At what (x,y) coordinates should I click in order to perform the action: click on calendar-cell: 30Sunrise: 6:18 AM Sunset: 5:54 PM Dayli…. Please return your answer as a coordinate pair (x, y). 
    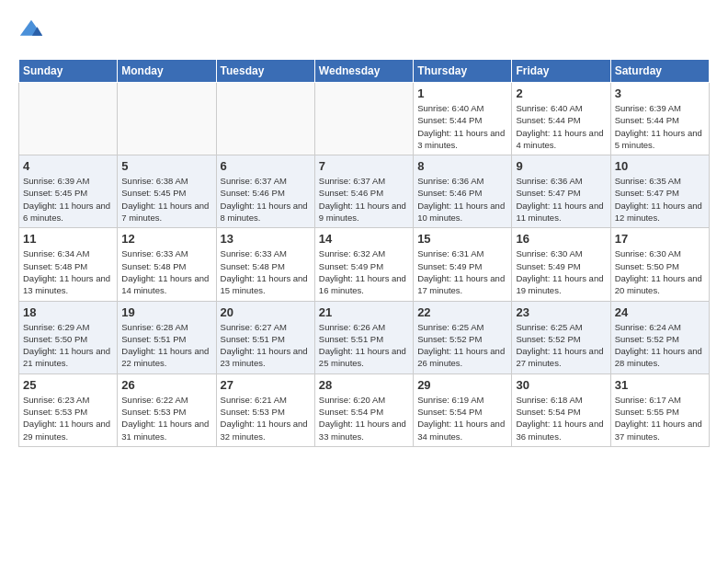
    Looking at the image, I should click on (561, 410).